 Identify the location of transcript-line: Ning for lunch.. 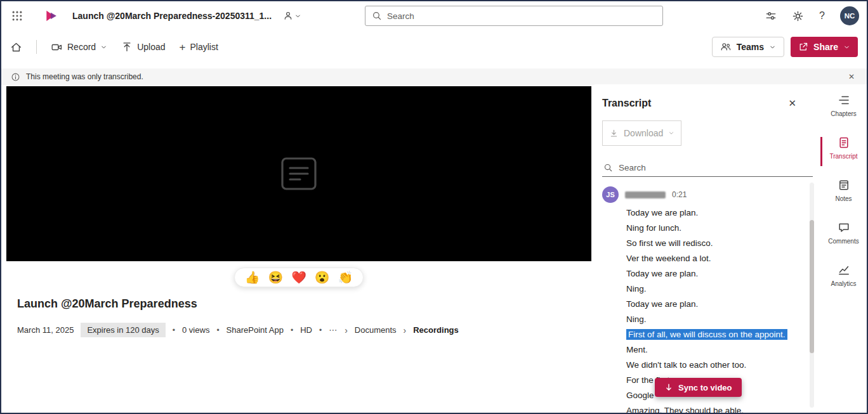
(720, 228).